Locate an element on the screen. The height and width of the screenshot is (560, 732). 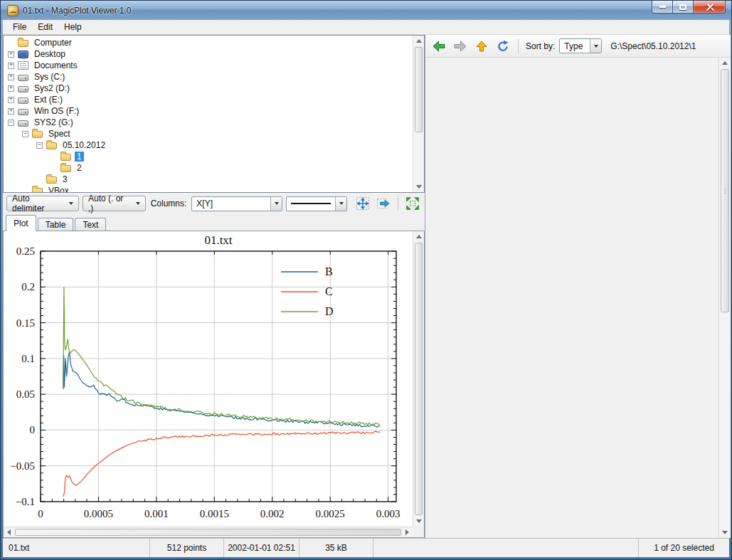
svg-text: 0.2 is located at coordinates (28, 287).